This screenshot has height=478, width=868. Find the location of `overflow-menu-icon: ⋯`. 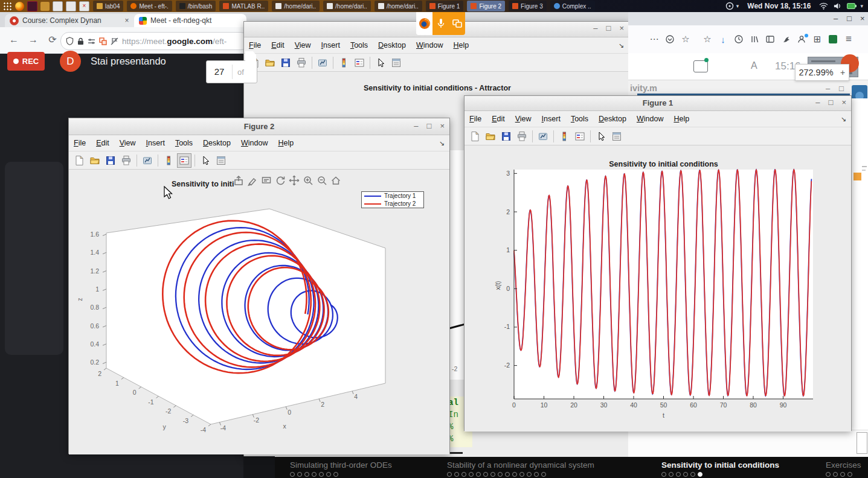

overflow-menu-icon: ⋯ is located at coordinates (654, 39).